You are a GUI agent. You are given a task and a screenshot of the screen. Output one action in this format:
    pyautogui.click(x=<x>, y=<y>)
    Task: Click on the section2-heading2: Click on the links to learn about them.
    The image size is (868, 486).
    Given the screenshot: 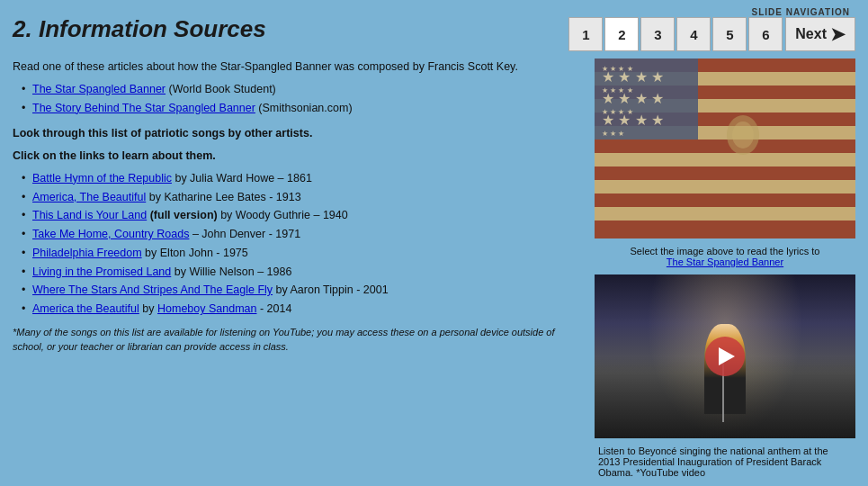 What is the action you would take?
    pyautogui.click(x=297, y=157)
    